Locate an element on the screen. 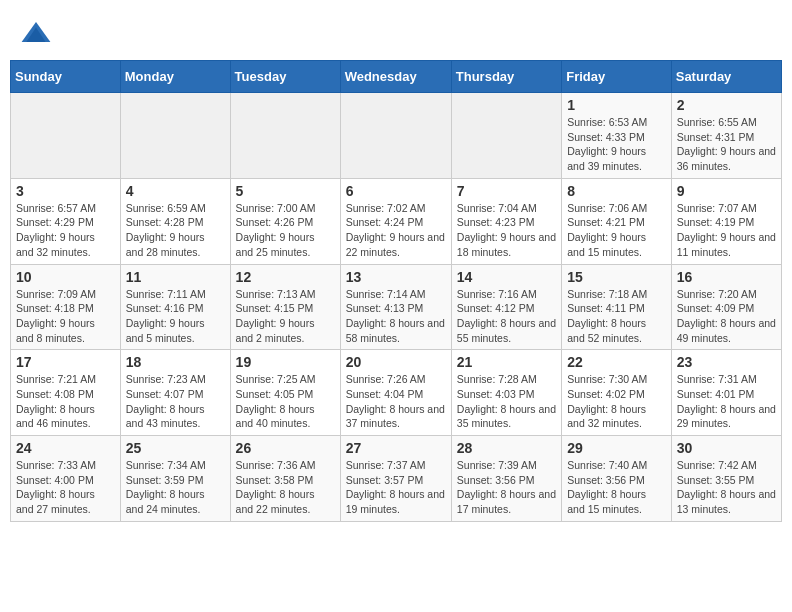 The height and width of the screenshot is (612, 792). day-number: 18 is located at coordinates (176, 362).